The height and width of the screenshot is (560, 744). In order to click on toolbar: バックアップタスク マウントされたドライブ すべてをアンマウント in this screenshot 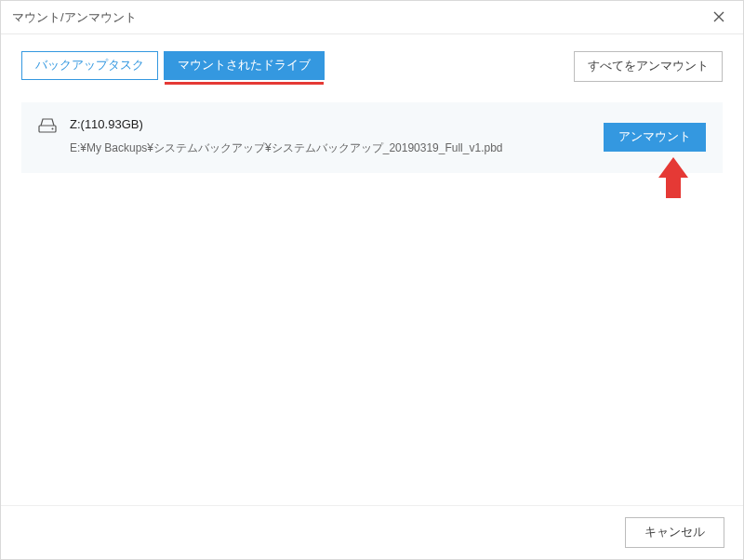, I will do `click(372, 63)`.